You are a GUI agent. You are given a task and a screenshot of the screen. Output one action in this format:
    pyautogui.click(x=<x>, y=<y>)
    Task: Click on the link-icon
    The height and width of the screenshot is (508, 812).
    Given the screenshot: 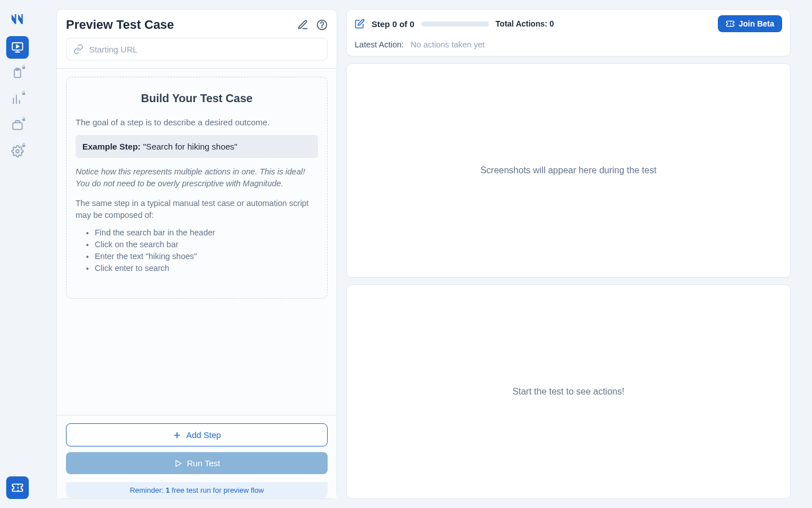 What is the action you would take?
    pyautogui.click(x=78, y=49)
    